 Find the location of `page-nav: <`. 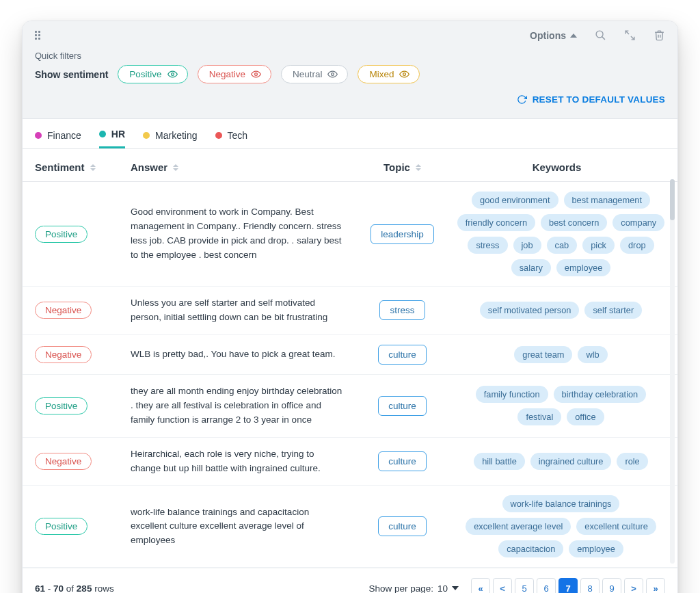

page-nav: < is located at coordinates (502, 585).